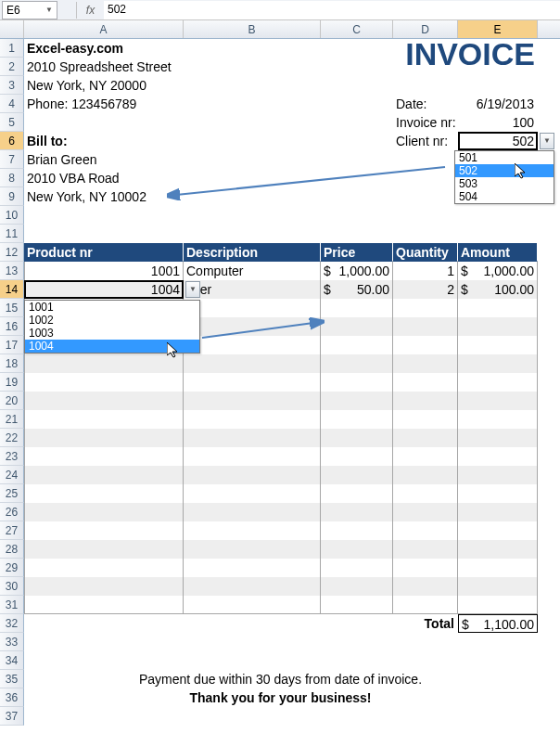  What do you see at coordinates (426, 252) in the screenshot?
I see `th-qty: Quantity` at bounding box center [426, 252].